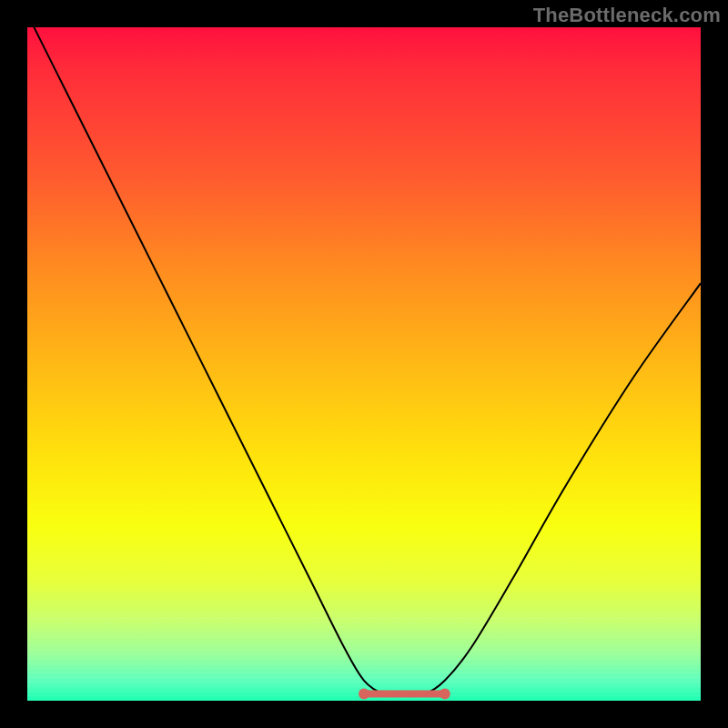 This screenshot has width=728, height=728. I want to click on watermark-text: TheBottleneck.com, so click(627, 15).